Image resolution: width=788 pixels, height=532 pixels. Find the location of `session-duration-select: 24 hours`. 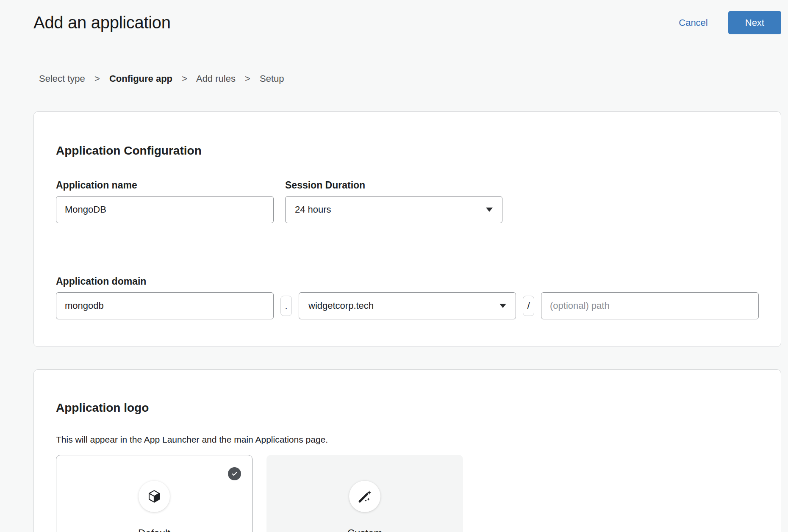

session-duration-select: 24 hours is located at coordinates (394, 210).